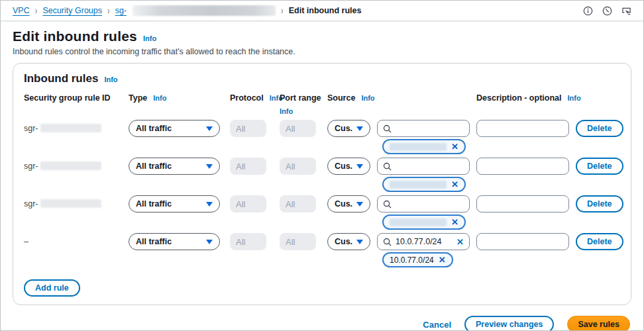 This screenshot has width=644, height=331. What do you see at coordinates (322, 38) in the screenshot?
I see `page-header: Edit inbound rules Info Inbound rules co…` at bounding box center [322, 38].